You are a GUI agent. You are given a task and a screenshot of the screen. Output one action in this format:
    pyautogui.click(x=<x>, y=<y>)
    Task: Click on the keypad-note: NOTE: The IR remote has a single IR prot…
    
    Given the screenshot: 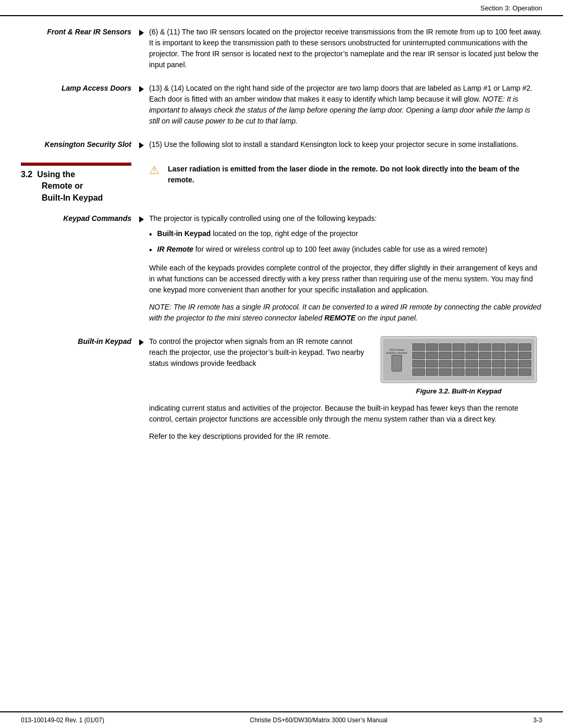 What is the action you would take?
    pyautogui.click(x=346, y=313)
    